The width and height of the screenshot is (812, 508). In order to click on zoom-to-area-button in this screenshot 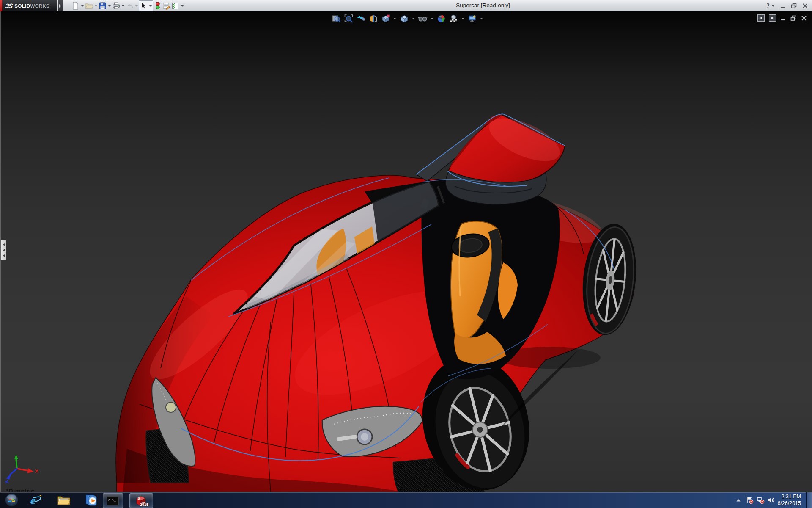, I will do `click(348, 19)`.